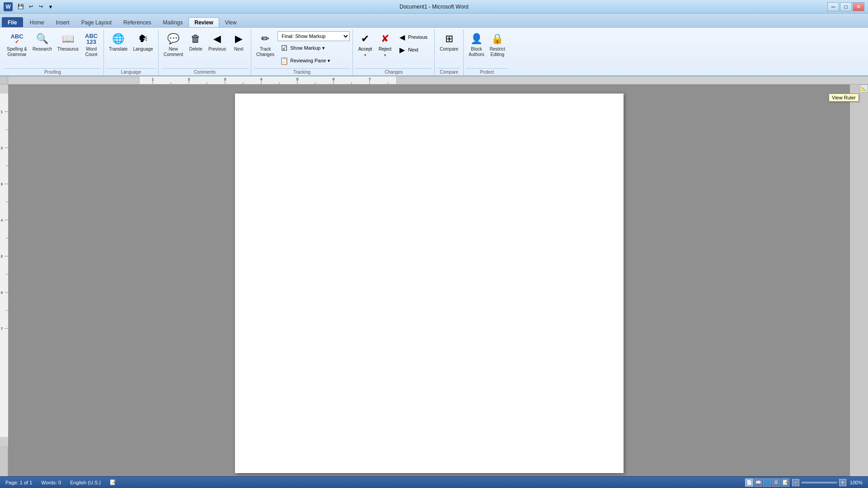  What do you see at coordinates (449, 42) in the screenshot?
I see `compare-button: ⊞ Compare` at bounding box center [449, 42].